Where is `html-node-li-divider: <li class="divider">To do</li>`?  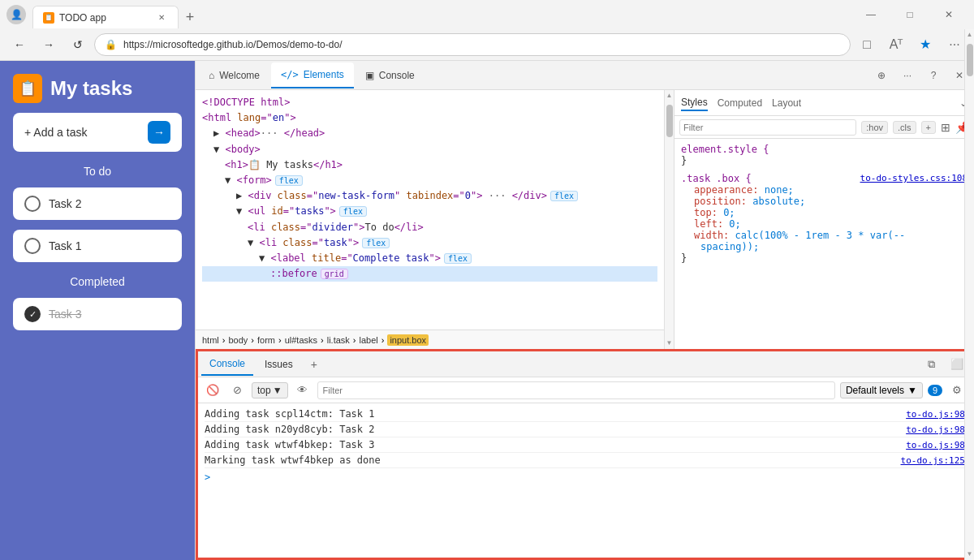
html-node-li-divider: <li class="divider">To do</li> is located at coordinates (430, 227).